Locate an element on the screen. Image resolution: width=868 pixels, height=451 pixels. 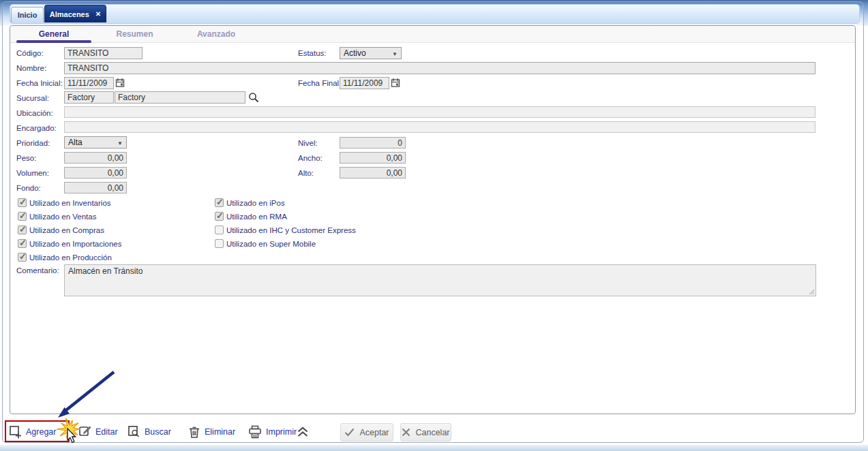
tab-resumen: Resumen is located at coordinates (135, 34).